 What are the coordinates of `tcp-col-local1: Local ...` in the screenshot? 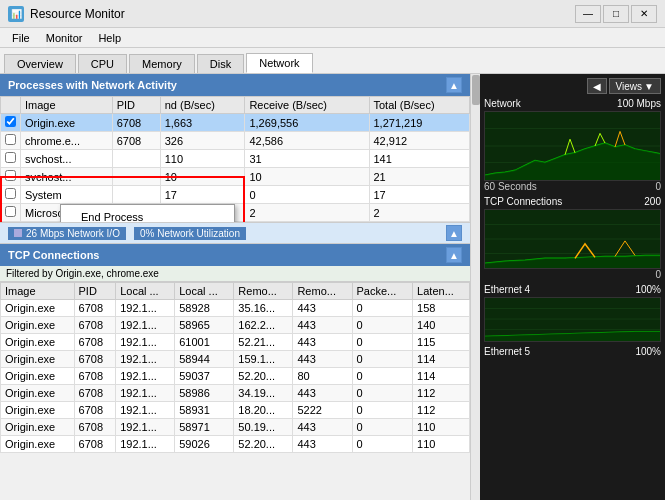 It's located at (146, 292).